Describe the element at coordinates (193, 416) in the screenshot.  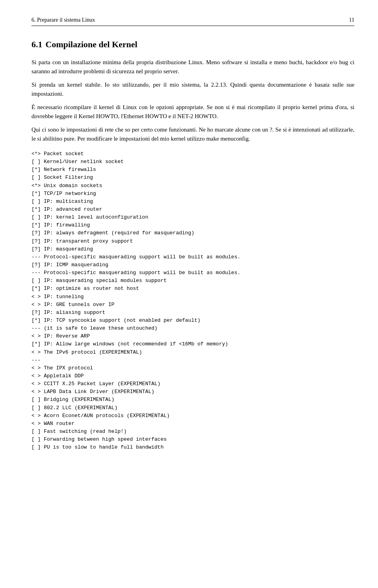
I see `code-line: < > Acorn Econet/AUN protocols (EXPERIME…` at that location.